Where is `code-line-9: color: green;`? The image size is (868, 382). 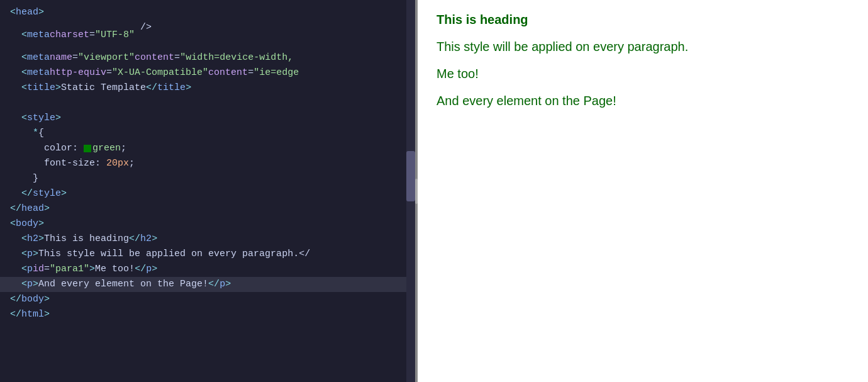 code-line-9: color: green; is located at coordinates (208, 149).